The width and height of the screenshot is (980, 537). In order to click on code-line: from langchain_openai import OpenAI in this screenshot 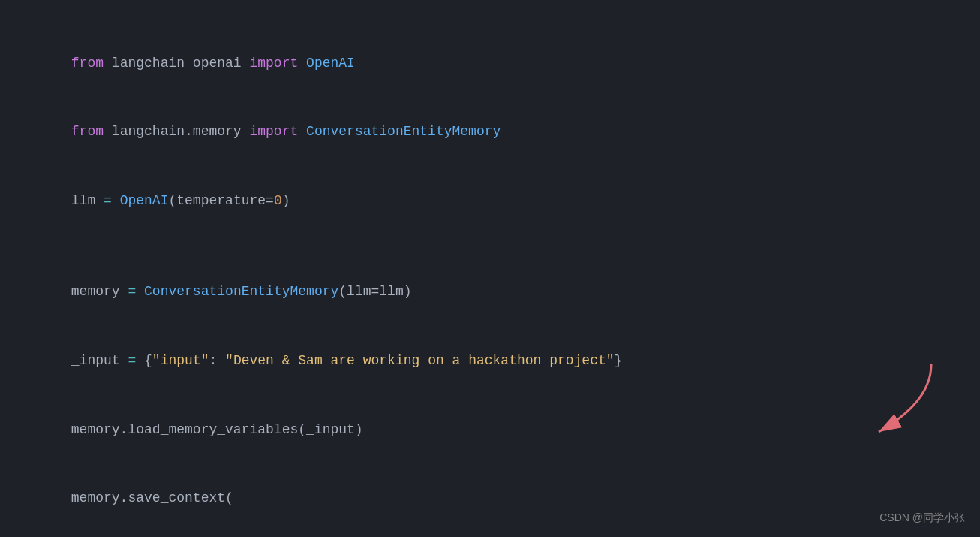, I will do `click(490, 63)`.